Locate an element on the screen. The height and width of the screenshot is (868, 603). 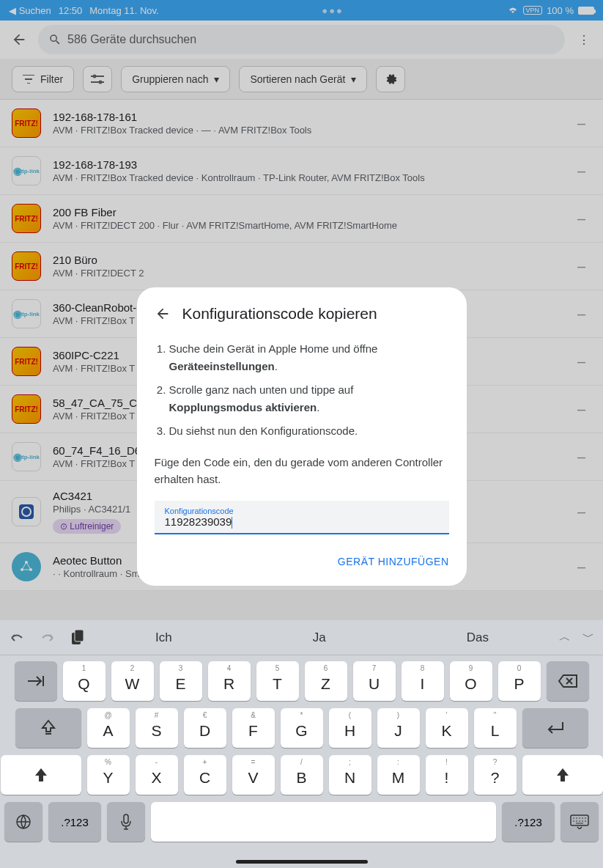
key-m: :M is located at coordinates (399, 775).